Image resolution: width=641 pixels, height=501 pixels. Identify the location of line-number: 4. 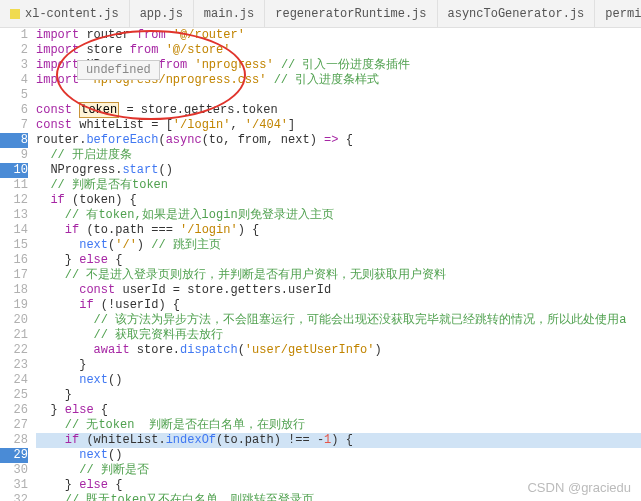
(14, 80).